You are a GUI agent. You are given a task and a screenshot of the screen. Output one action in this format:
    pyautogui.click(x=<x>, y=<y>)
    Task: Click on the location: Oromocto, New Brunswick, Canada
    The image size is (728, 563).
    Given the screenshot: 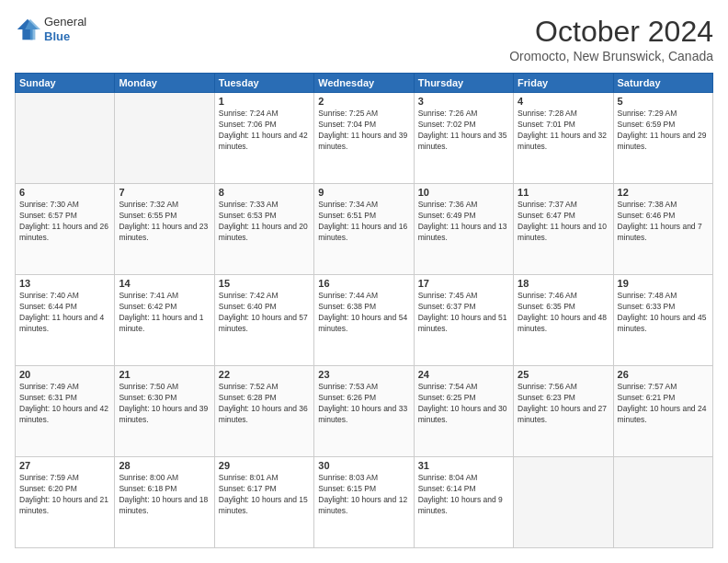 What is the action you would take?
    pyautogui.click(x=611, y=56)
    